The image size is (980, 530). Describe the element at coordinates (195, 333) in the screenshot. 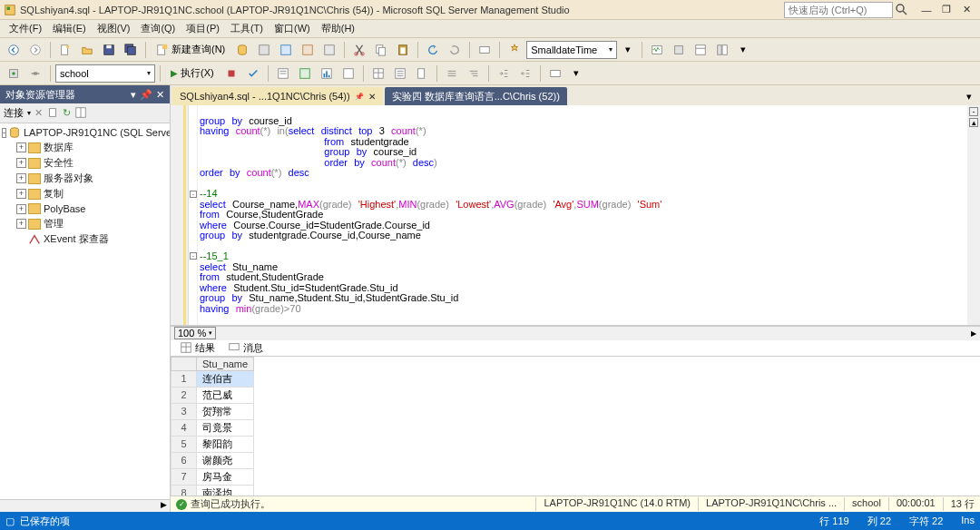

I see `zoom-combo: 100 %▾` at that location.